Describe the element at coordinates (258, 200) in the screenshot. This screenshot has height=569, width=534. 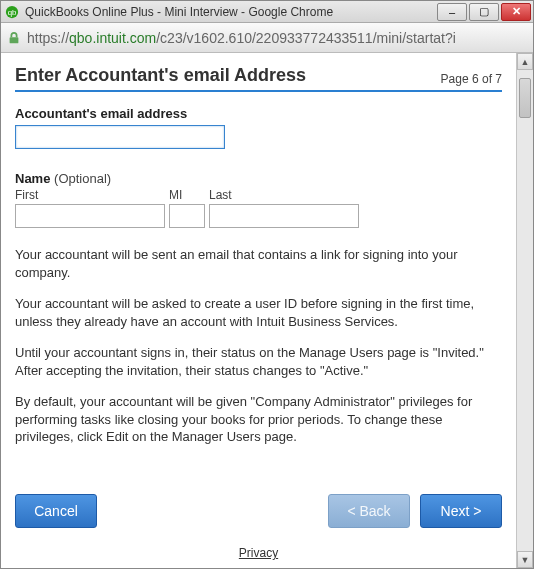
I see `name-section: Name (Optional) First MI Last` at that location.